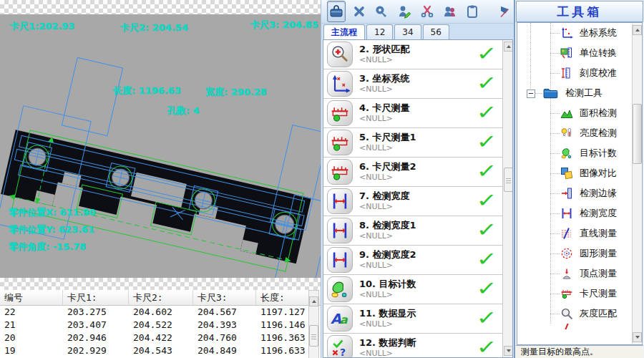 This screenshot has height=358, width=644. Describe the element at coordinates (344, 32) in the screenshot. I see `tab-main-flow: 主流程` at that location.